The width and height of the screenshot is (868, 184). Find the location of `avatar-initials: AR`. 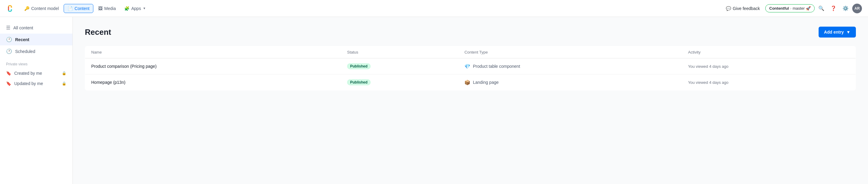

avatar-initials: AR is located at coordinates (857, 8).